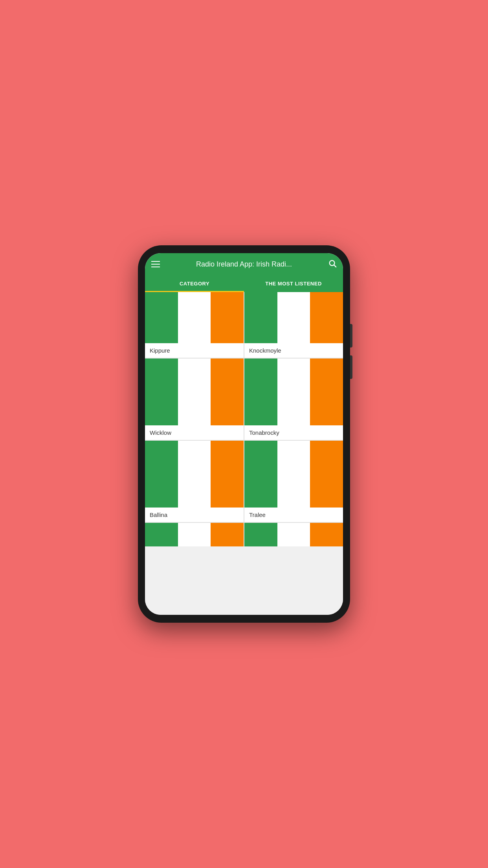 The width and height of the screenshot is (488, 868). I want to click on menu-button, so click(156, 264).